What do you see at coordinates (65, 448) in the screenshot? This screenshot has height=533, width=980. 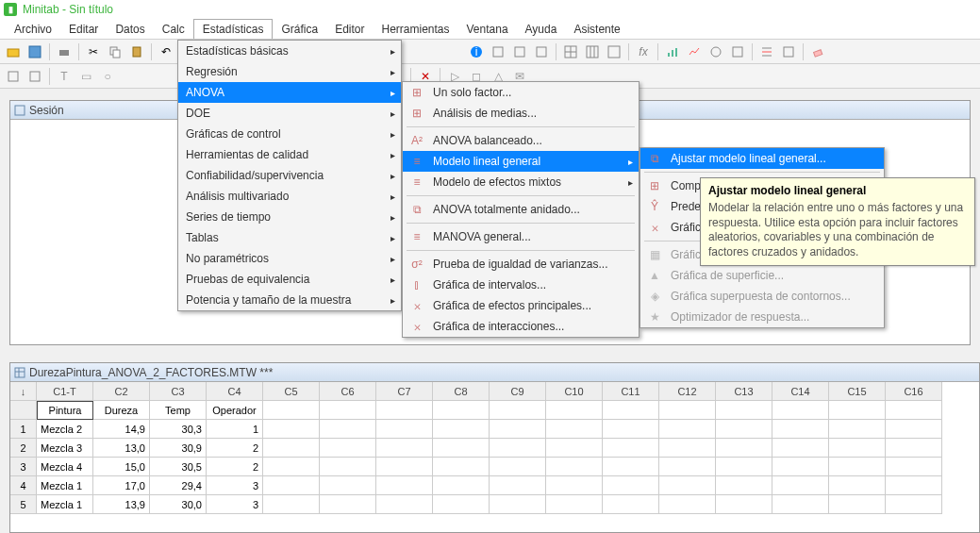 I see `data-cell: Mezcla 3` at bounding box center [65, 448].